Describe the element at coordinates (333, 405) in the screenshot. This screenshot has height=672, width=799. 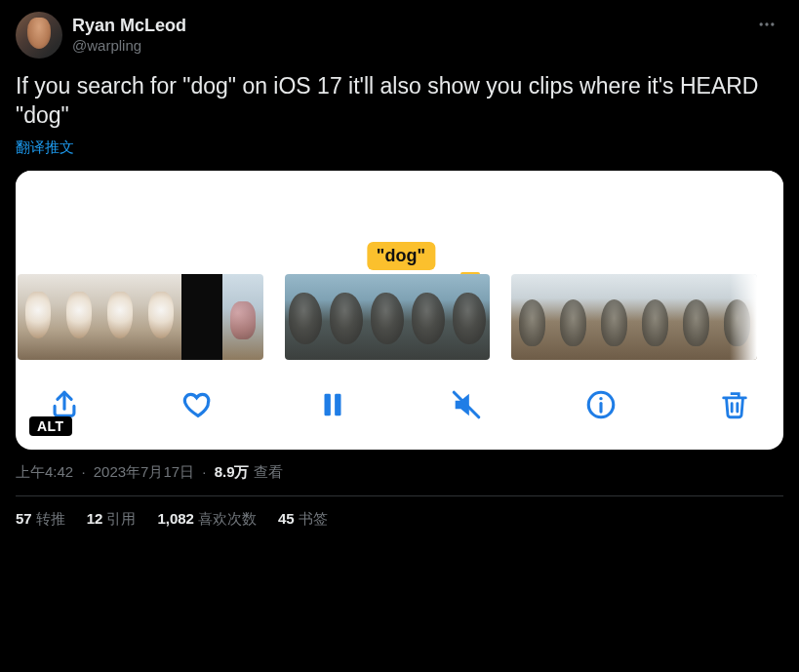
I see `pause-icon` at that location.